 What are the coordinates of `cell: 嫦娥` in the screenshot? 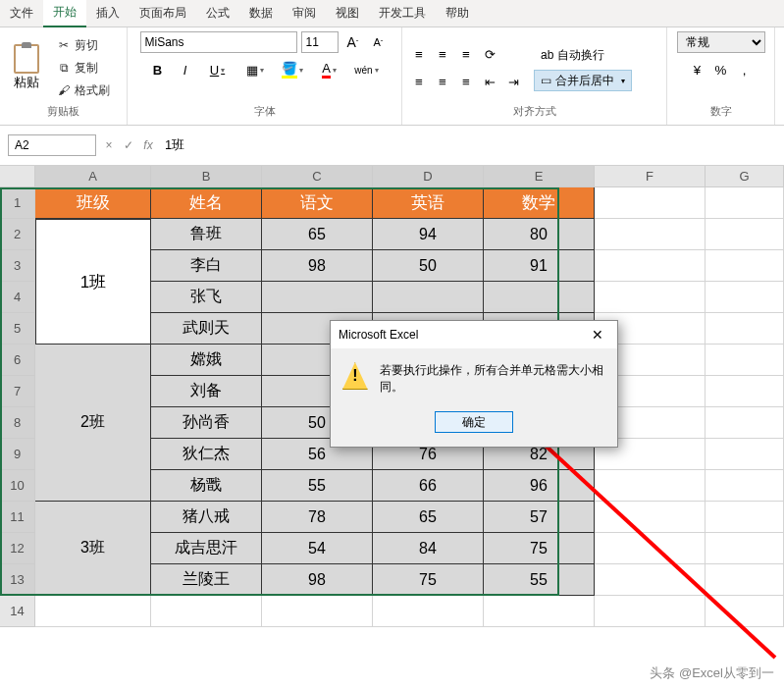 It's located at (206, 360).